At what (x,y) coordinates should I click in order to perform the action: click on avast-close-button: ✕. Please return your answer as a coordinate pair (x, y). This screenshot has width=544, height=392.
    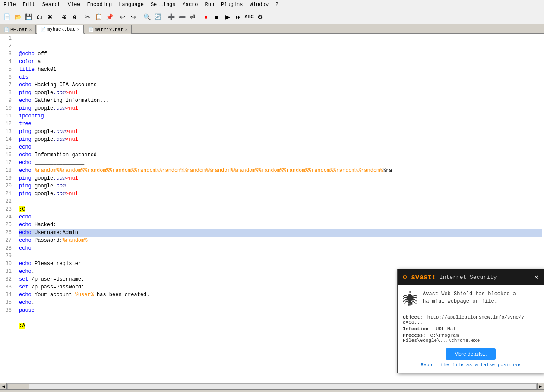
    Looking at the image, I should click on (536, 277).